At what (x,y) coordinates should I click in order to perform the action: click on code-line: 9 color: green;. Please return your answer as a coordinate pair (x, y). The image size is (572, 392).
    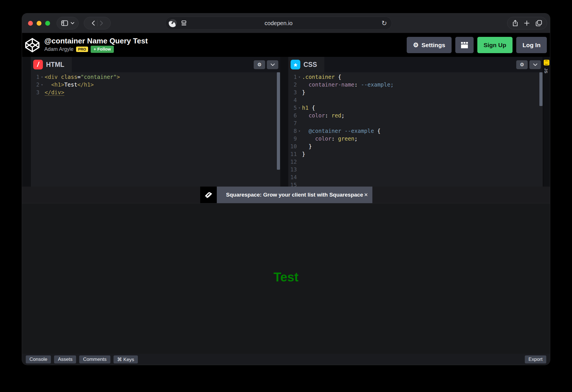
    Looking at the image, I should click on (416, 139).